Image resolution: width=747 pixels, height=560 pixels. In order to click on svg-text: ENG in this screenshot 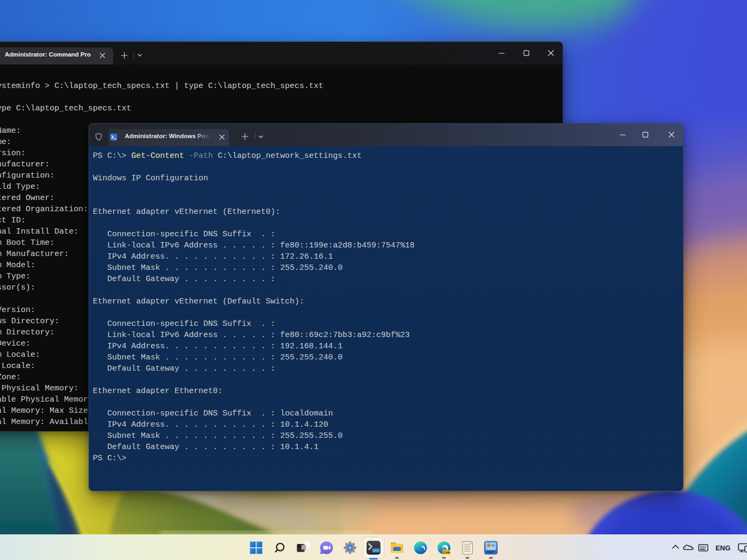, I will do `click(723, 548)`.